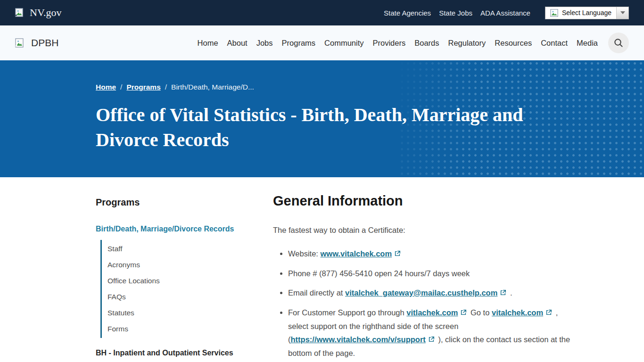  I want to click on sidebar-item-acronyms: Acronyms, so click(124, 265).